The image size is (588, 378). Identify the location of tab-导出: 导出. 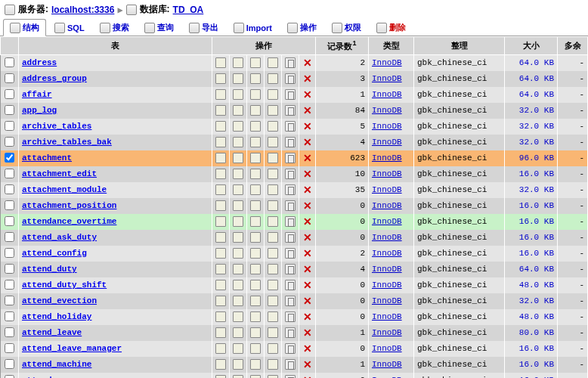
(204, 27).